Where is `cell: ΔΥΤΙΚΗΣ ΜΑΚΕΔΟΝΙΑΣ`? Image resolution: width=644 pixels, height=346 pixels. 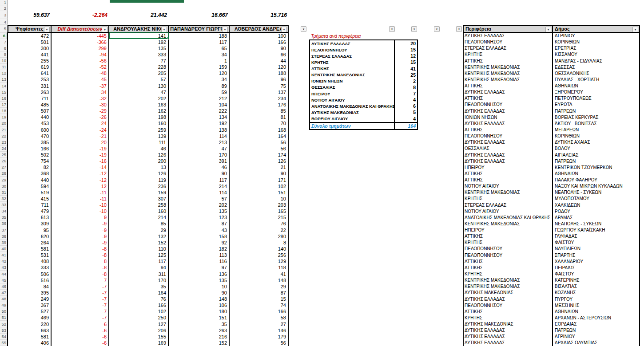 cell: ΔΥΤΙΚΗΣ ΜΑΚΕΔΟΝΙΑΣ is located at coordinates (508, 324).